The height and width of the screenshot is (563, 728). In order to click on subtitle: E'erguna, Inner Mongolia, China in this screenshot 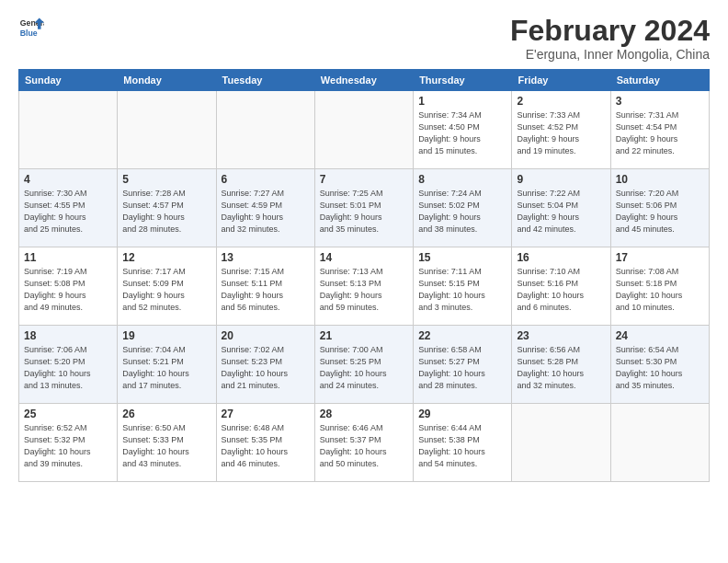, I will do `click(610, 54)`.